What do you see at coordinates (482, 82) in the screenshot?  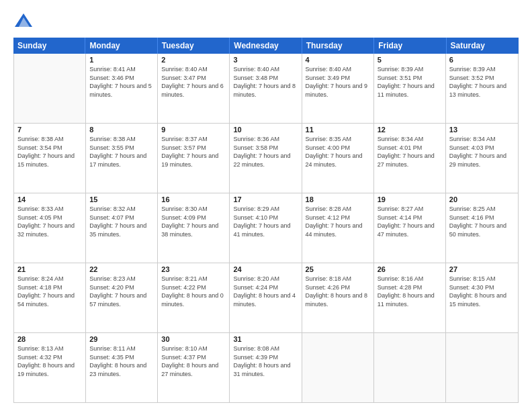 I see `cell-info: Sunrise: 8:39 AMSunset: 3:52 PMDaylight:…` at bounding box center [482, 82].